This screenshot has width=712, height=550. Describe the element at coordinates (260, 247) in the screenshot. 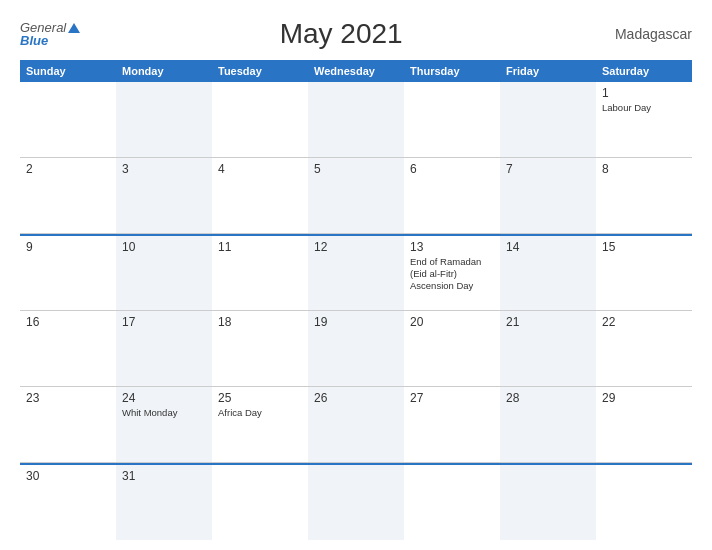

I see `day-number: 11` at that location.